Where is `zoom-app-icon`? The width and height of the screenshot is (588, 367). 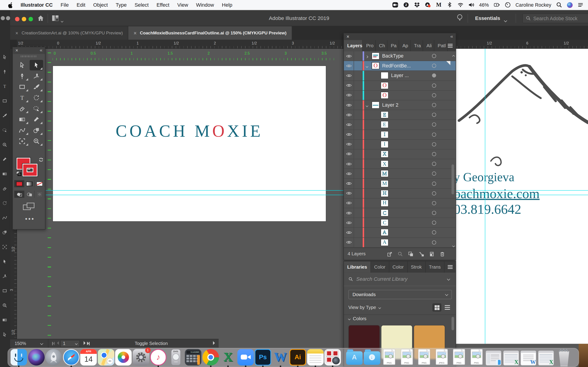
zoom-app-icon is located at coordinates (395, 5).